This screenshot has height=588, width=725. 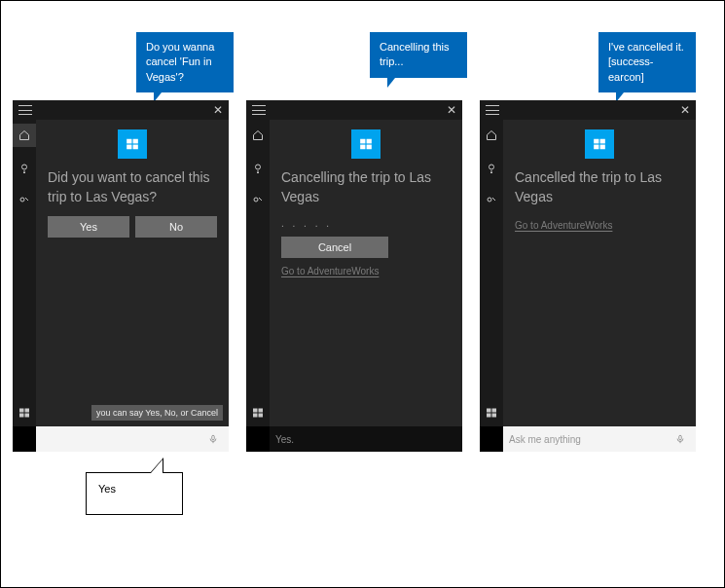 I want to click on search-row: Yes., so click(x=354, y=439).